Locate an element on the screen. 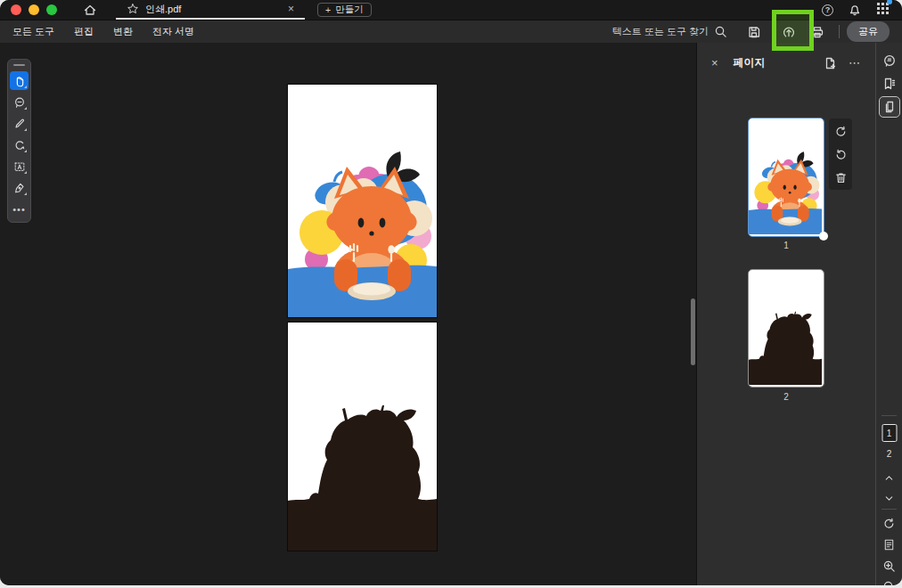 Image resolution: width=902 pixels, height=588 pixels. home-button is located at coordinates (90, 10).